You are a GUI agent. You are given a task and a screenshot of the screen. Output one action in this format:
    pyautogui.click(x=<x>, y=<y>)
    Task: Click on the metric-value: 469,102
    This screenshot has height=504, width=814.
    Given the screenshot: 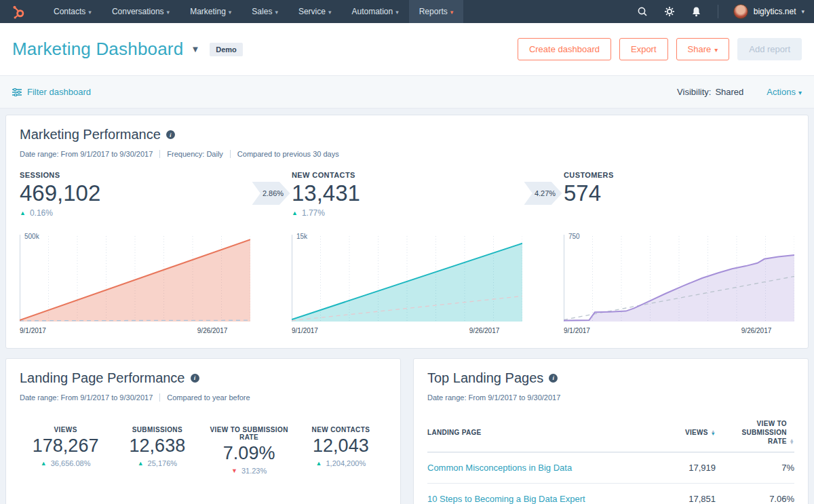 What is the action you would take?
    pyautogui.click(x=135, y=193)
    